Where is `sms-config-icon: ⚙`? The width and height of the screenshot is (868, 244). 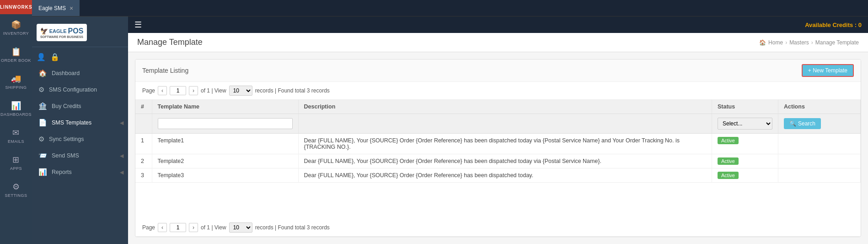
sms-config-icon: ⚙ is located at coordinates (41, 90).